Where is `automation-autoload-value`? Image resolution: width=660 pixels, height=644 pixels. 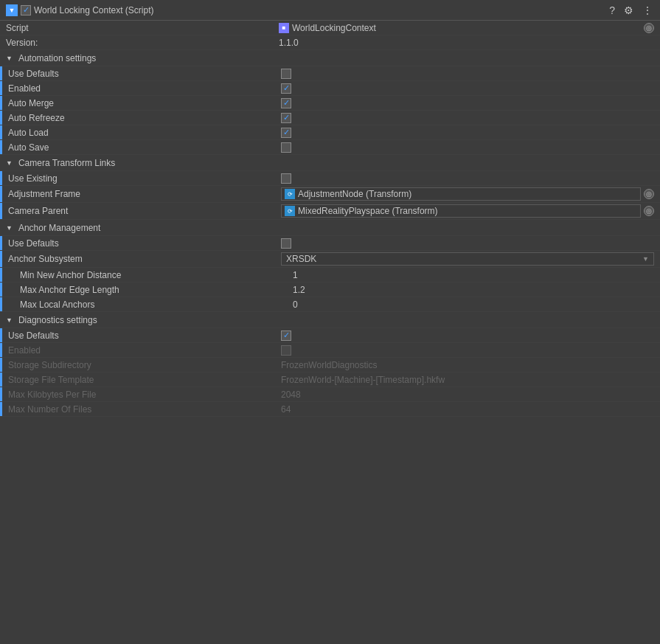
automation-autoload-value is located at coordinates (468, 133).